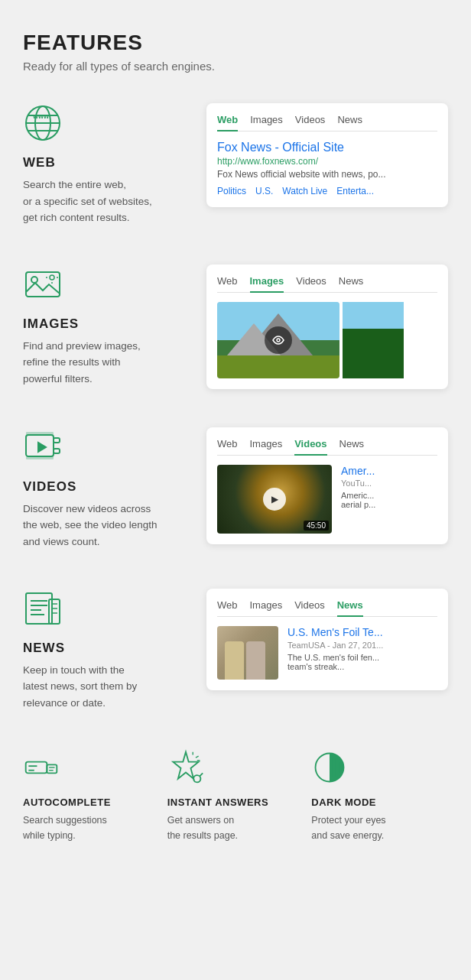 The height and width of the screenshot is (980, 471). I want to click on images-tabs: Web Images Videos News, so click(327, 284).